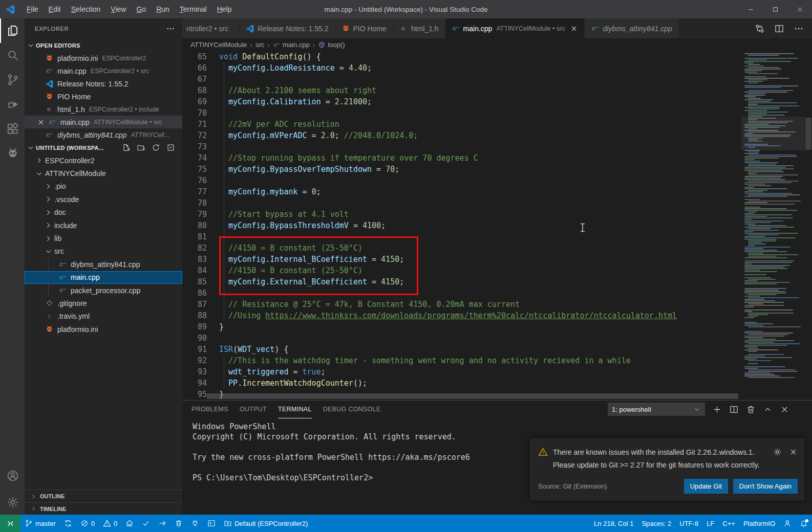 This screenshot has width=812, height=532. I want to click on tree-item-espcontroller2: ESPController2, so click(103, 161).